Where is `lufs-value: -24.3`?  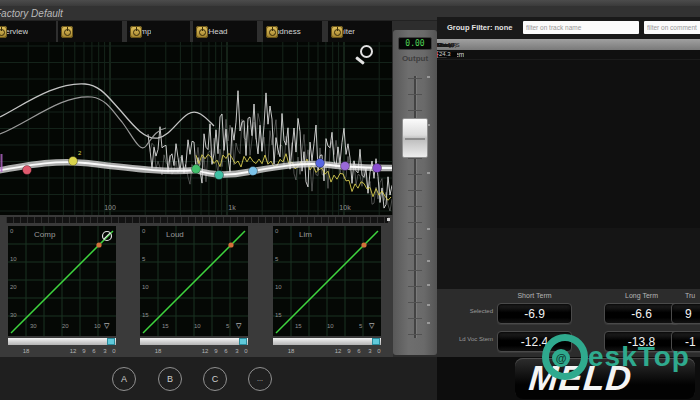 lufs-value: -24.3 is located at coordinates (444, 54).